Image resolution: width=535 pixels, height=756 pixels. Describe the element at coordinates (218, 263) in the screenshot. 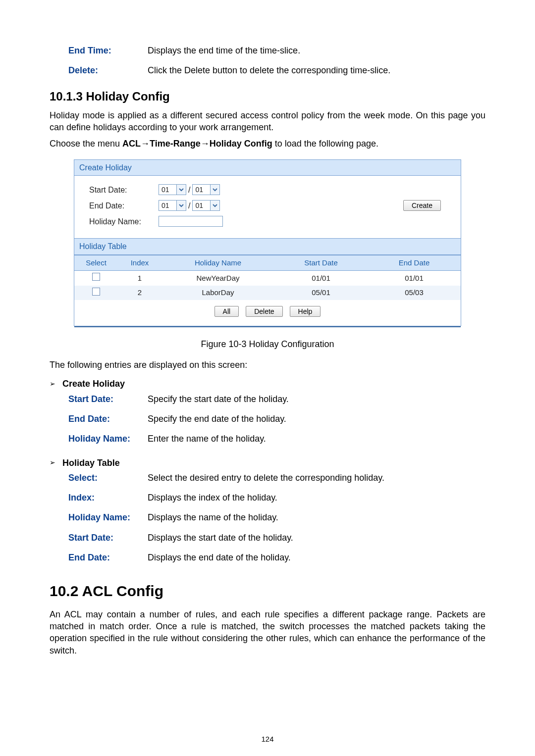

I see `col-holiday-name: Holiday Name` at that location.